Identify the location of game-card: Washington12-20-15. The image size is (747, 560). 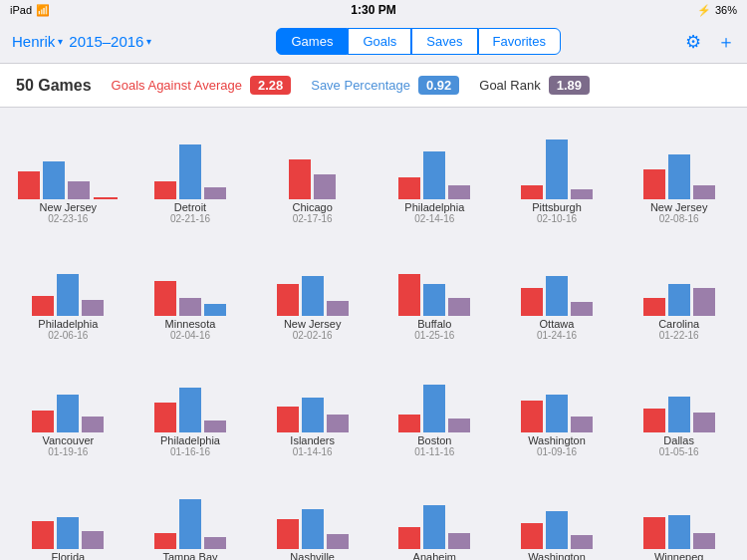
(558, 512).